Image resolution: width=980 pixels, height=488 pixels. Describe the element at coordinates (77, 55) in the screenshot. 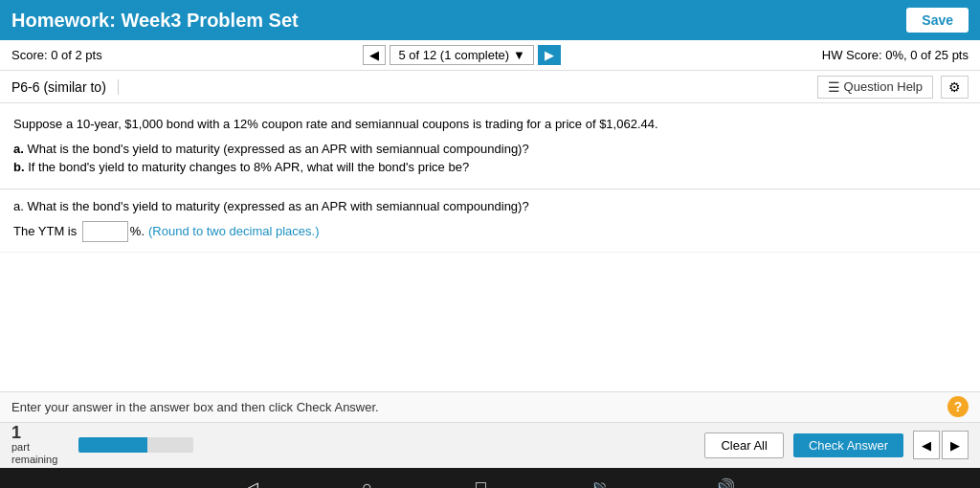

I see `score-value: 0 of 2 pts` at that location.